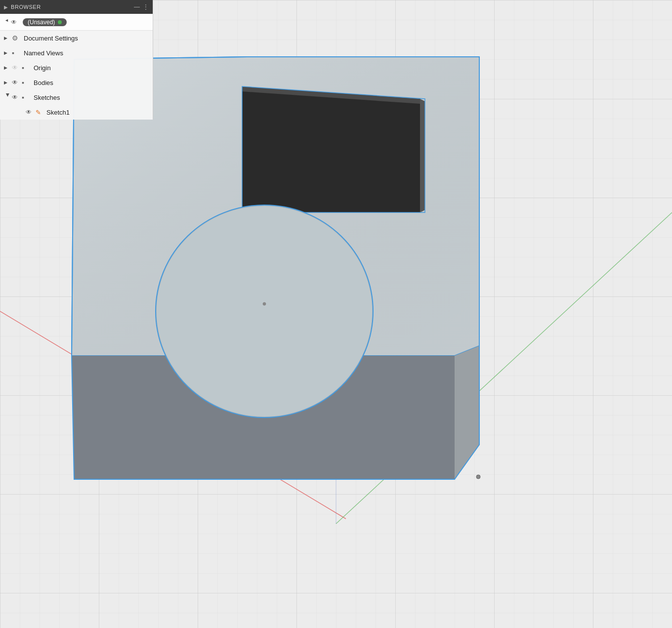 This screenshot has height=628, width=672. What do you see at coordinates (77, 60) in the screenshot?
I see `browser-panel: ▶ BROWSER — ⋮ ▼ 👁 (Unsaved) ▶ ⚙ Document…` at bounding box center [77, 60].